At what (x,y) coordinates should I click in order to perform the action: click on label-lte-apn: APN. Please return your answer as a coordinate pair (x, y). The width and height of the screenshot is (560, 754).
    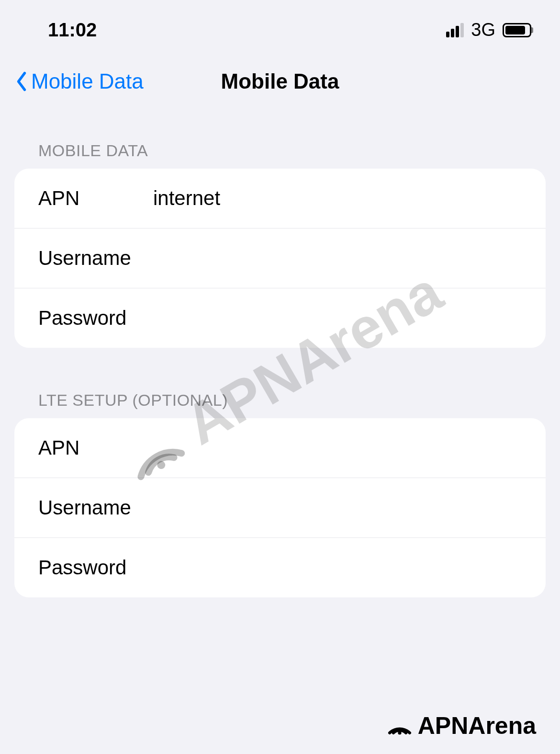
    Looking at the image, I should click on (96, 448).